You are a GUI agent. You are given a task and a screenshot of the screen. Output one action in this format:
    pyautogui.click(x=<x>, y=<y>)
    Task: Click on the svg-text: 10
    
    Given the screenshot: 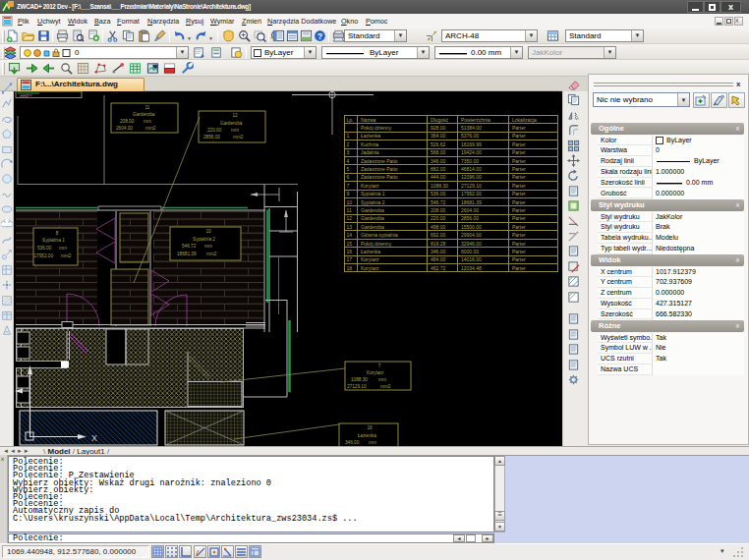 What is the action you would take?
    pyautogui.click(x=208, y=232)
    